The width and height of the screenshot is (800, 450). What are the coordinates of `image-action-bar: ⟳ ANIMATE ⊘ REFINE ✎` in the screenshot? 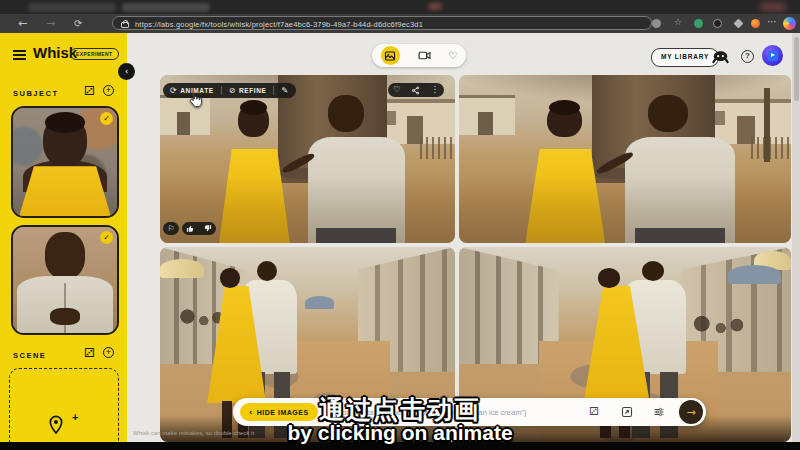 It's located at (230, 90).